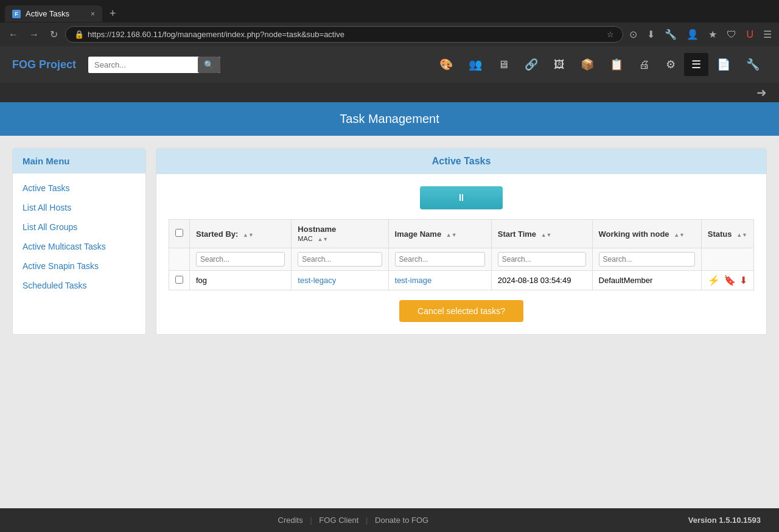 The width and height of the screenshot is (779, 532). What do you see at coordinates (390, 23) in the screenshot?
I see `browser-chrome: F Active Tasks × + ← → ↻ 🔒 https://192.1…` at bounding box center [390, 23].